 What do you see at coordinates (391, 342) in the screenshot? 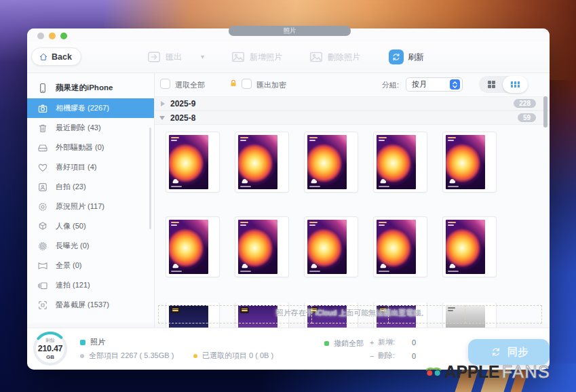
I see `added-label: 新增:` at bounding box center [391, 342].